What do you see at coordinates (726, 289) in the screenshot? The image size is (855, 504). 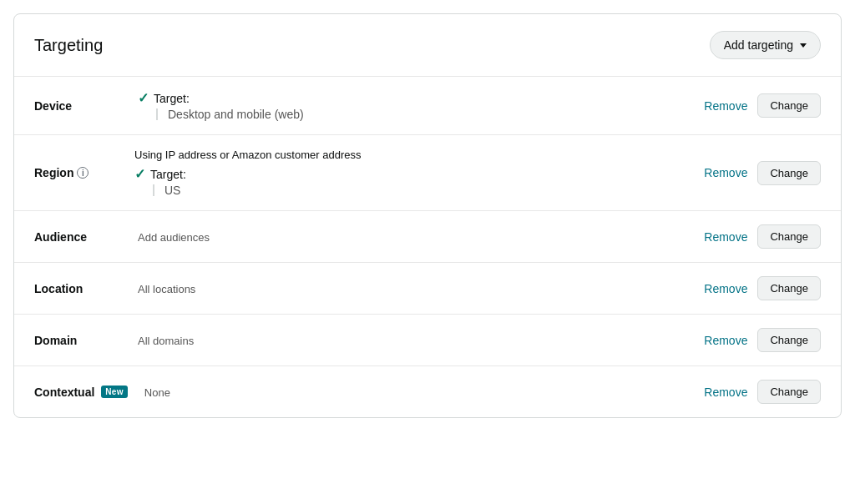 I see `location-remove-button: Remove` at bounding box center [726, 289].